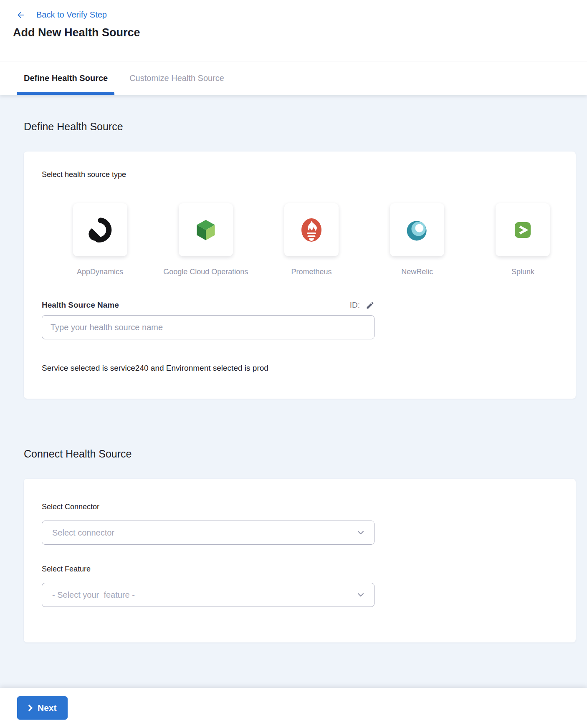 The height and width of the screenshot is (728, 587). I want to click on tab-define-health-source: Define Health Source, so click(66, 78).